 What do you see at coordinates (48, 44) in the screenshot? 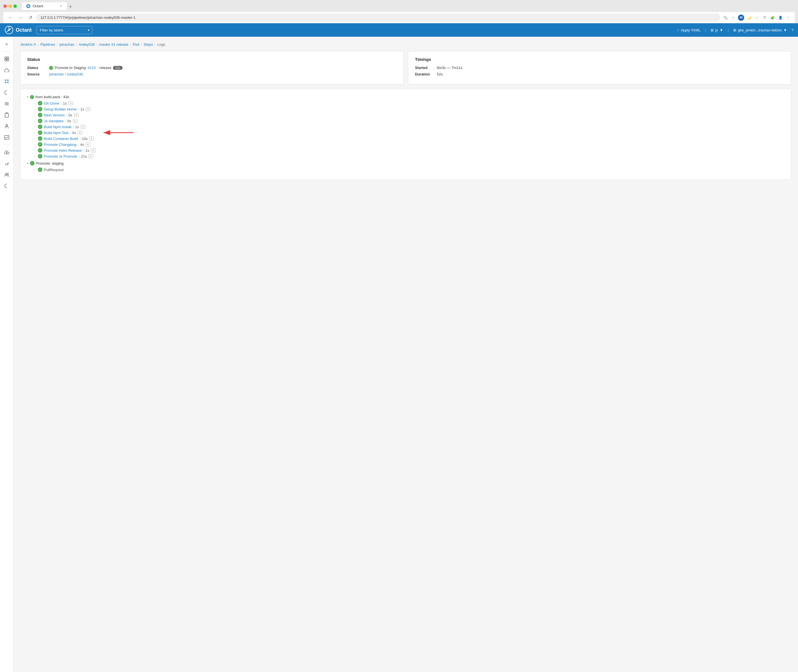
I see `breadcrumb-pipelines: Pipelines` at bounding box center [48, 44].